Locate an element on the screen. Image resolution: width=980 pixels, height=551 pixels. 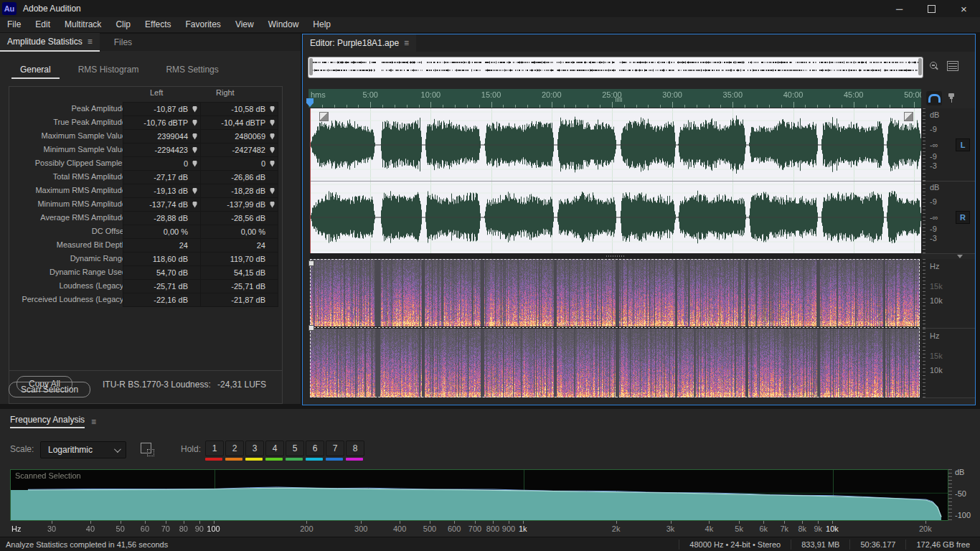
stat-value-left: -22,16 dB is located at coordinates (162, 300).